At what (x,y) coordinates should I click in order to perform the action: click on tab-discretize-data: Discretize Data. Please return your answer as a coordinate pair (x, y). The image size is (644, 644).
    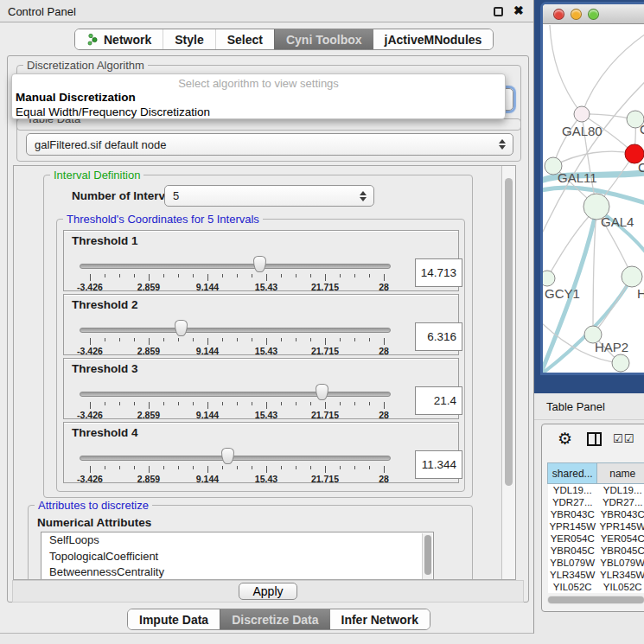
    Looking at the image, I should click on (275, 619).